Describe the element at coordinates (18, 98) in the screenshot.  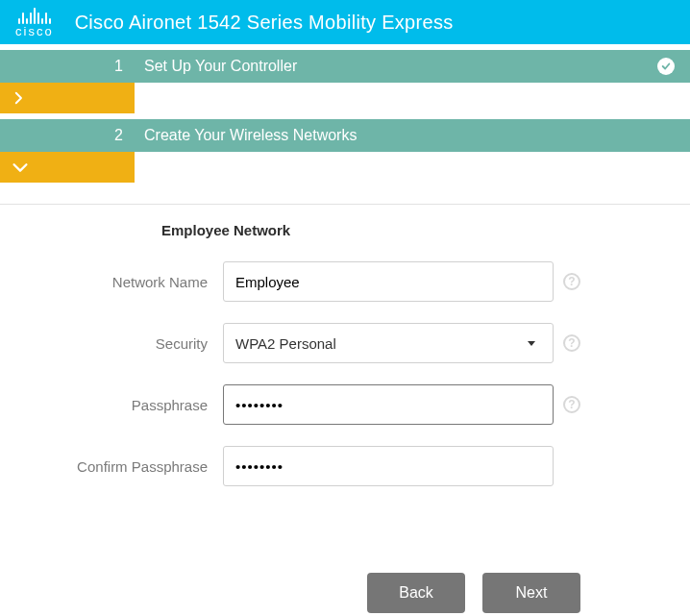
I see `chevron-right-icon` at that location.